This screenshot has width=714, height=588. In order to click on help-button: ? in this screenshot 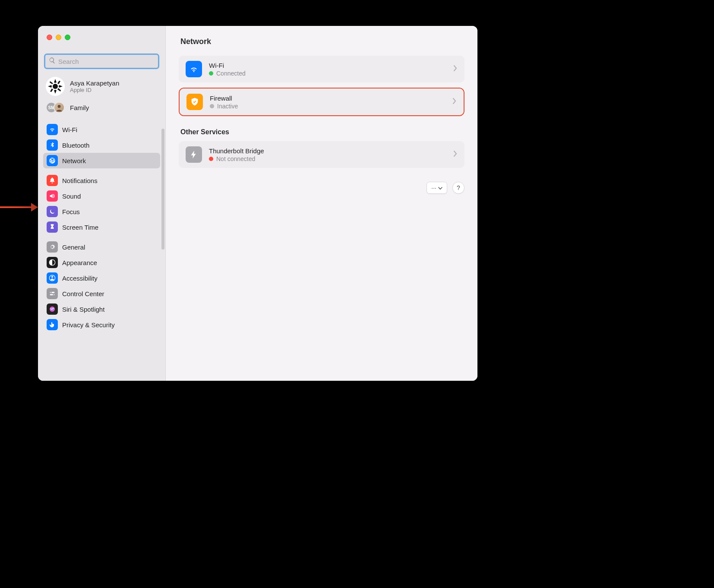, I will do `click(458, 188)`.